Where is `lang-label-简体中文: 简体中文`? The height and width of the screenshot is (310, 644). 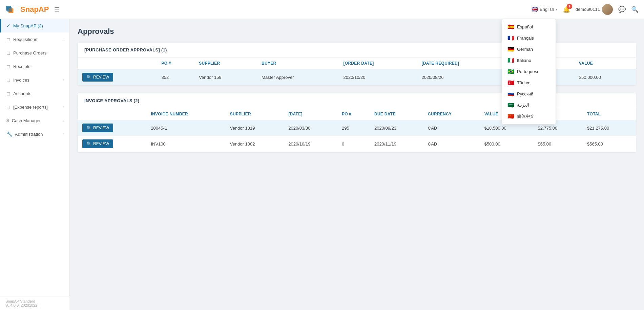 lang-label-简体中文: 简体中文 is located at coordinates (526, 116).